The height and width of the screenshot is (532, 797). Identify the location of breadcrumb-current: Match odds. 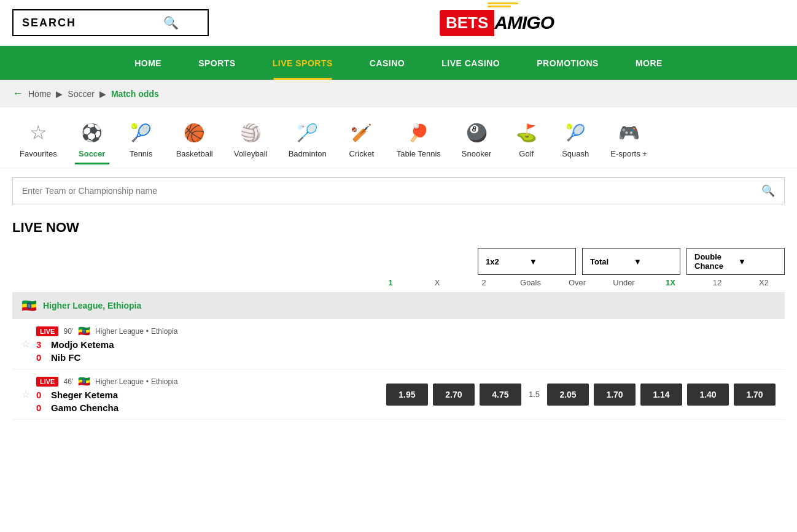
(135, 94).